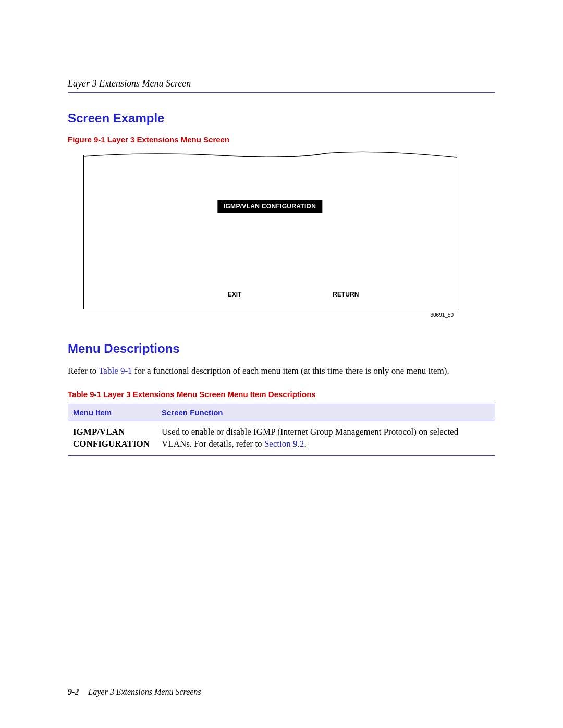 The image size is (563, 728). What do you see at coordinates (282, 349) in the screenshot?
I see `section-heading-menu-descriptions: Menu Descriptions` at bounding box center [282, 349].